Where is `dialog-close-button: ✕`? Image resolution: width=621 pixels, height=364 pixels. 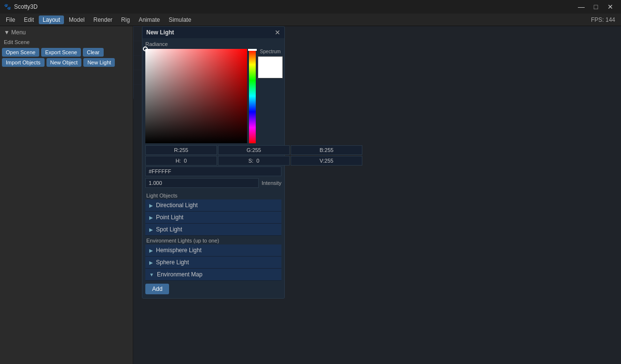
dialog-close-button: ✕ is located at coordinates (278, 32).